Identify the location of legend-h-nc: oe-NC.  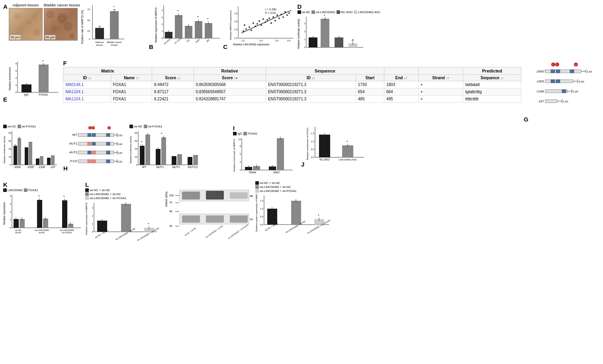
(136, 127).